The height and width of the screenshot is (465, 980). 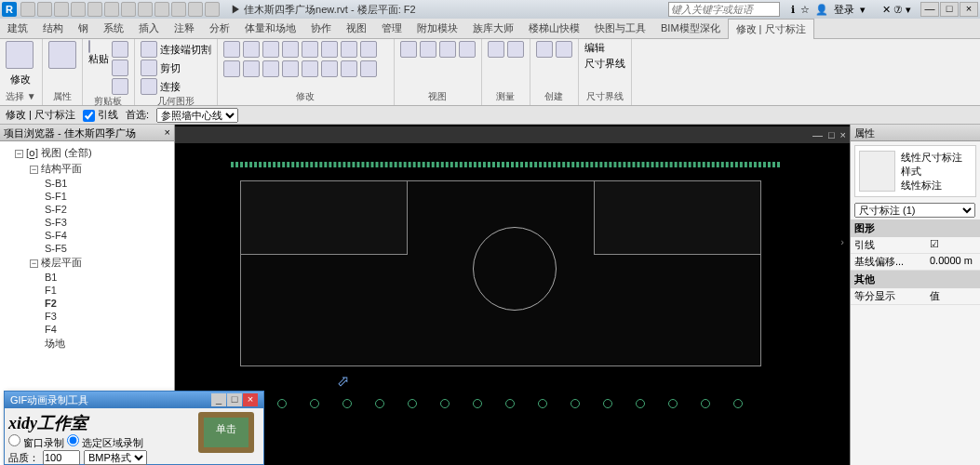 I want to click on tree-f4: F4, so click(x=87, y=329).